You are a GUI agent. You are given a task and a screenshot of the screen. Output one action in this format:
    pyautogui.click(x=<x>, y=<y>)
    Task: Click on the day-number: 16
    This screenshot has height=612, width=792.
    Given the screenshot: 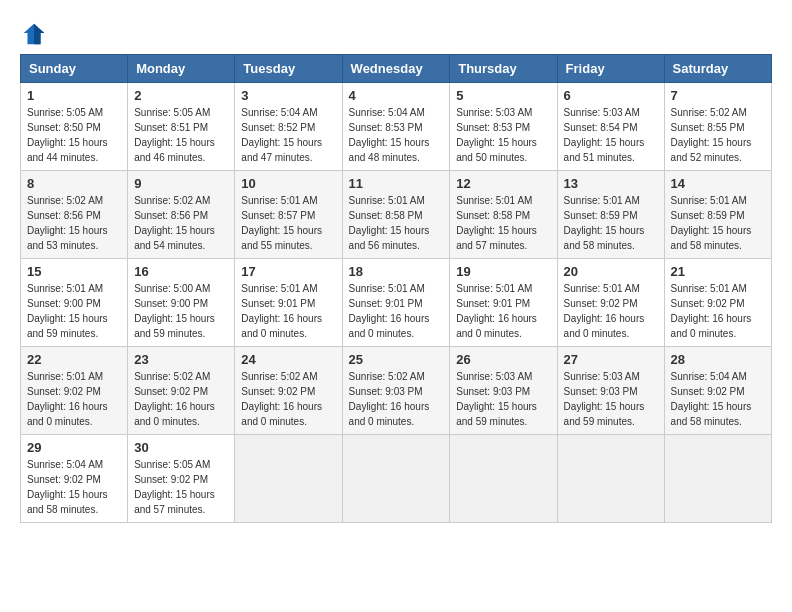 What is the action you would take?
    pyautogui.click(x=181, y=272)
    